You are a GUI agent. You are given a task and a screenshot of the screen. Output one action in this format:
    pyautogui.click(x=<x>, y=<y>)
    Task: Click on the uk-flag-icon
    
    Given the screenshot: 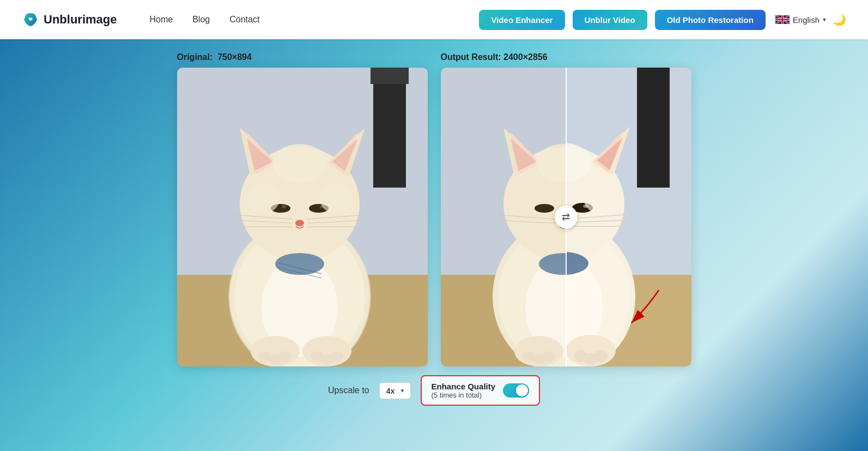 What is the action you would take?
    pyautogui.click(x=782, y=20)
    